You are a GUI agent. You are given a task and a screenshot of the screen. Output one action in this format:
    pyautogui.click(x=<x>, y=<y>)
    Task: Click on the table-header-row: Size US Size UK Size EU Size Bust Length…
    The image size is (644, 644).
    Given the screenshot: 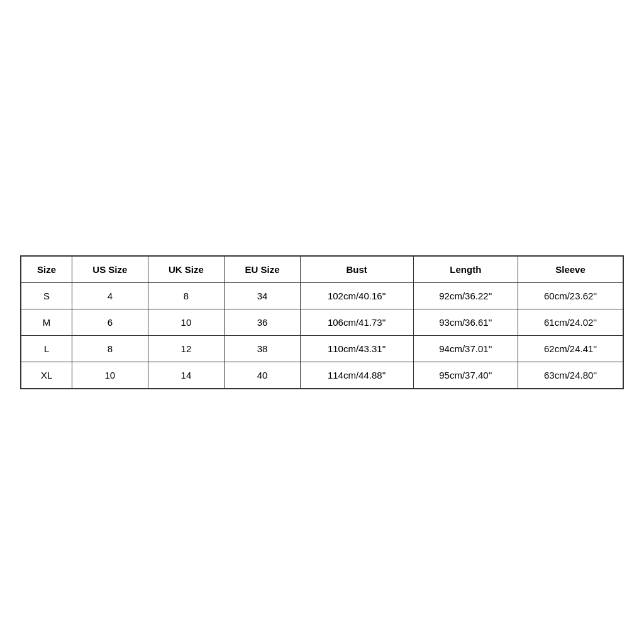 What is the action you would take?
    pyautogui.click(x=322, y=269)
    